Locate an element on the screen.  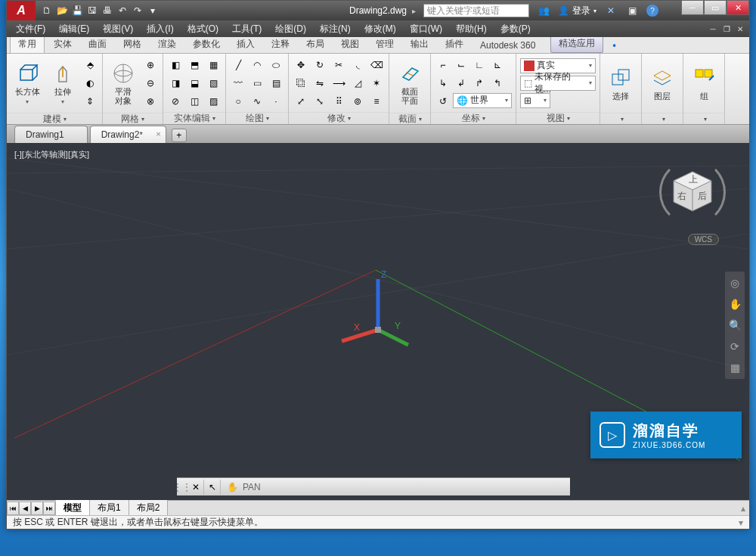
ribbon-tab-a360: Autodesk 360 is located at coordinates (508, 45).